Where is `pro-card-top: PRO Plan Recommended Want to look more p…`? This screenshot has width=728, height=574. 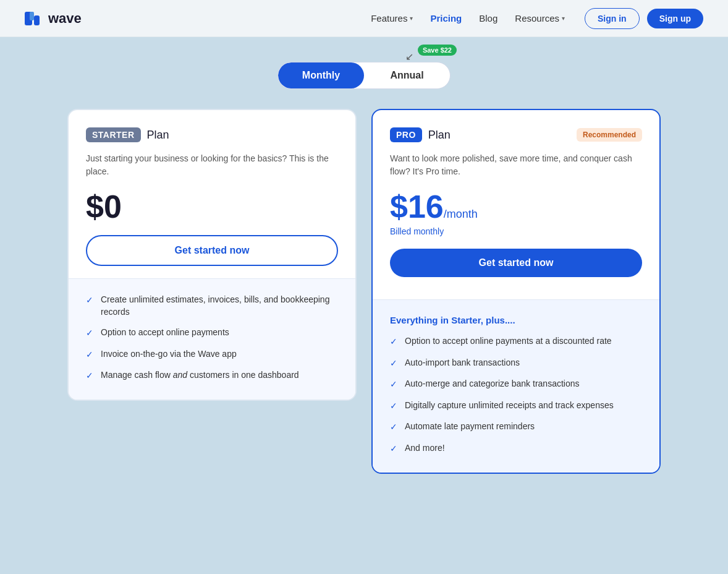
pro-card-top: PRO Plan Recommended Want to look more p… is located at coordinates (516, 205).